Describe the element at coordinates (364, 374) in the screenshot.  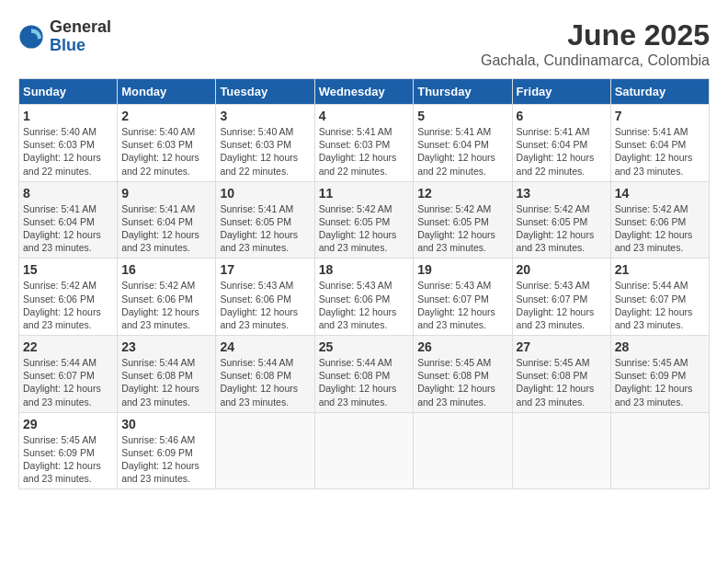
I see `table-row: 25Sunrise: 5:44 AMSunset: 6:08 PMDayligh…` at that location.